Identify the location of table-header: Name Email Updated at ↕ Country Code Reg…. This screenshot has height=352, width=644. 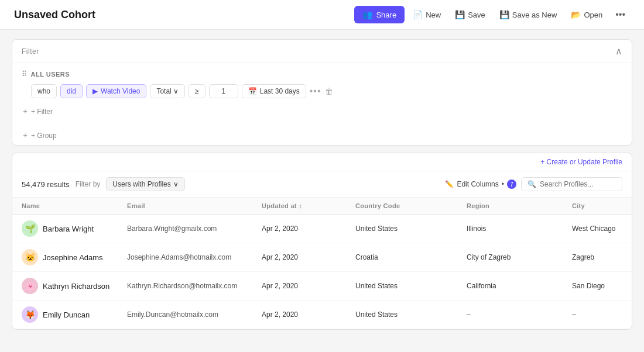
(322, 206).